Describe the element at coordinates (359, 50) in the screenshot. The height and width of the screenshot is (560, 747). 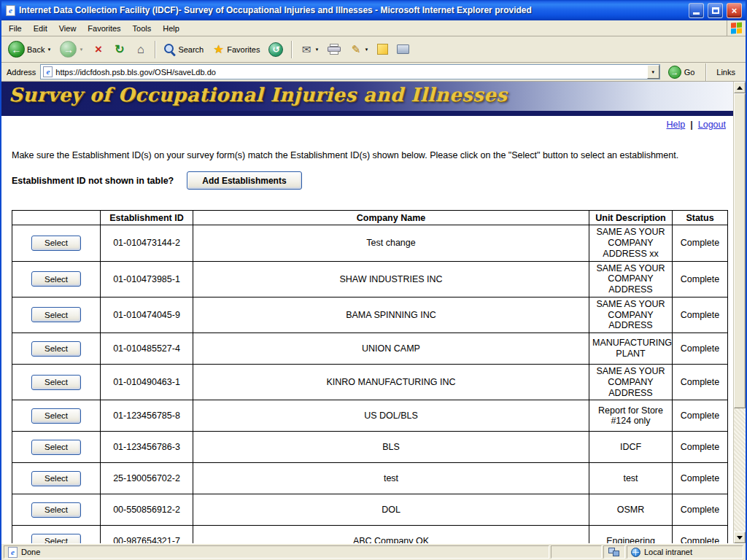
I see `edit-button: ✎ ▼` at that location.